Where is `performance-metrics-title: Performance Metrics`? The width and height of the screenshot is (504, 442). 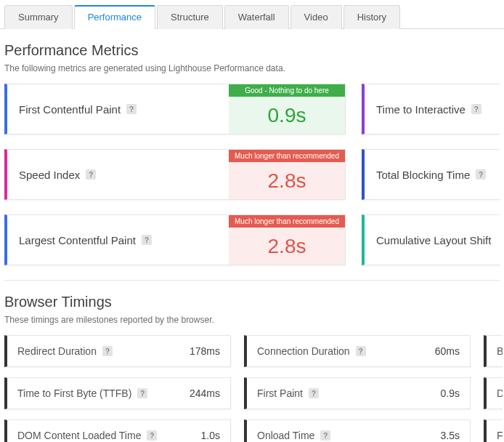
performance-metrics-title: Performance Metrics is located at coordinates (252, 51).